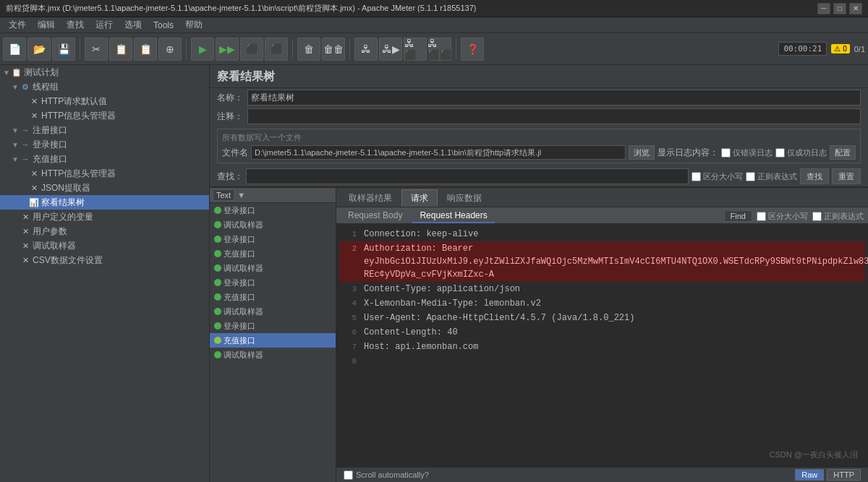 The width and height of the screenshot is (868, 482). Describe the element at coordinates (391, 49) in the screenshot. I see `remote-all-button: 🖧▶` at that location.